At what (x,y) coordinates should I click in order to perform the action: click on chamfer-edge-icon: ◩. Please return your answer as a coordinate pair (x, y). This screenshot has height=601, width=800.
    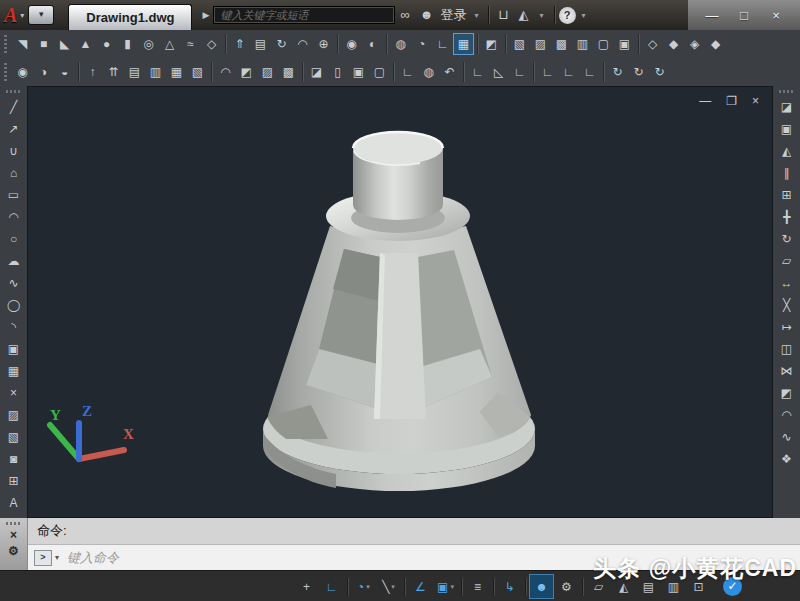
    Looking at the image, I should click on (246, 72).